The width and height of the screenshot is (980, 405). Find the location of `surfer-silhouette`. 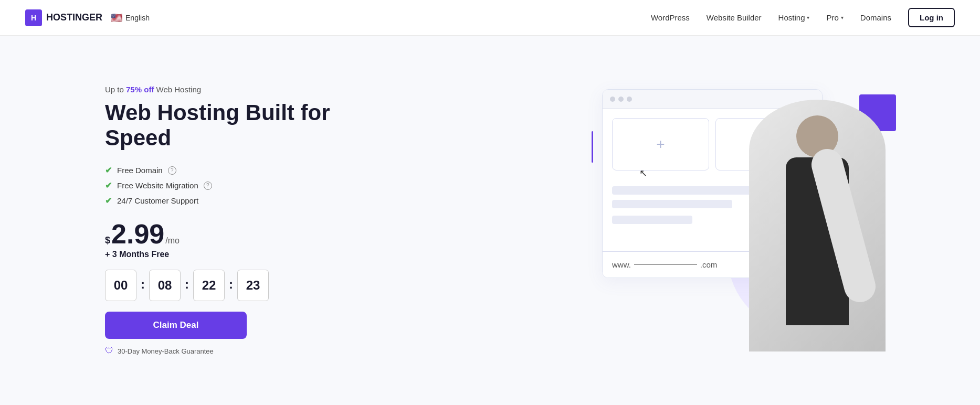

surfer-silhouette is located at coordinates (817, 226).